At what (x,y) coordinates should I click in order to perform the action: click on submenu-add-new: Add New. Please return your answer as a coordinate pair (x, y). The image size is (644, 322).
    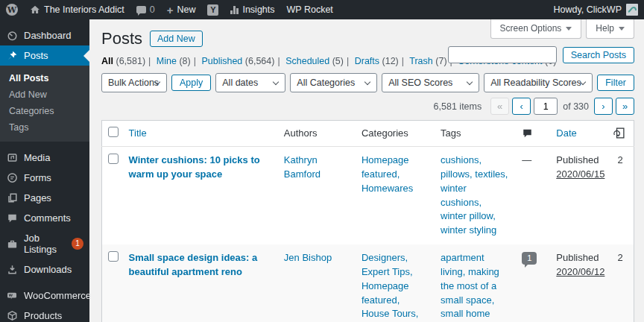
    Looking at the image, I should click on (45, 95).